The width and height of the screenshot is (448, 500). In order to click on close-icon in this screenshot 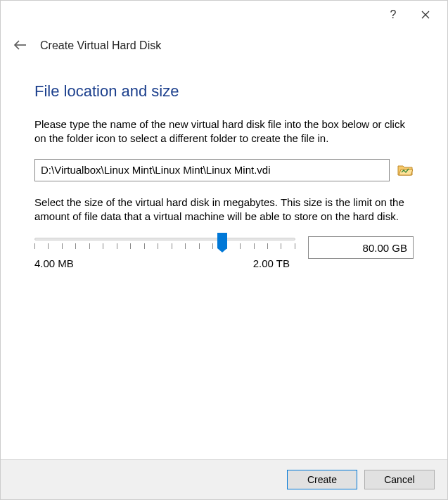, I will do `click(425, 15)`.